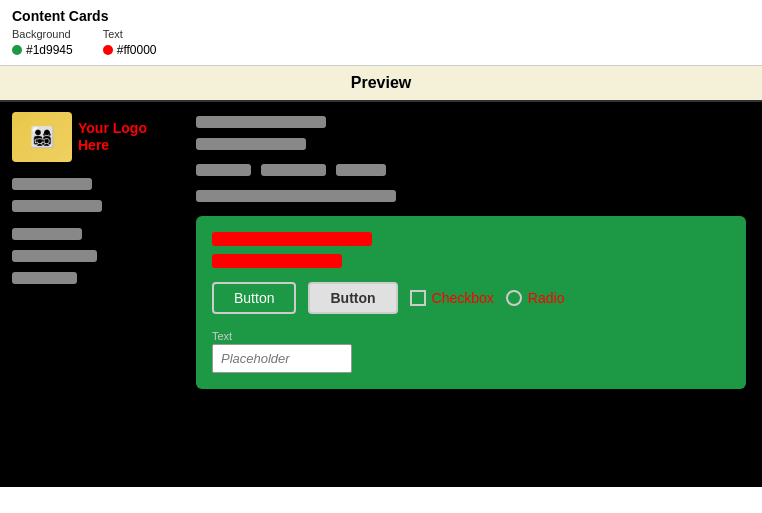  What do you see at coordinates (84, 32) in the screenshot?
I see `content-cards-section: Content Cards Background #1d9945 Text #f…` at bounding box center [84, 32].